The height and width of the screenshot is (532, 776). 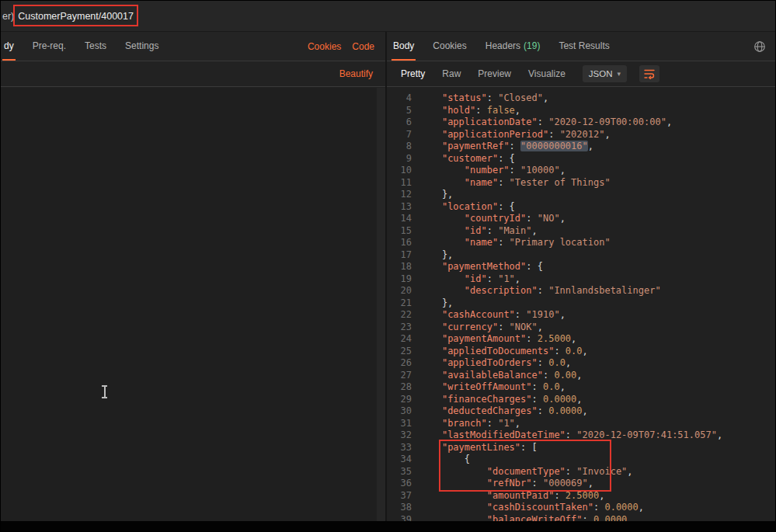 What do you see at coordinates (50, 47) in the screenshot?
I see `tab-pre-request: Pre-req.` at bounding box center [50, 47].